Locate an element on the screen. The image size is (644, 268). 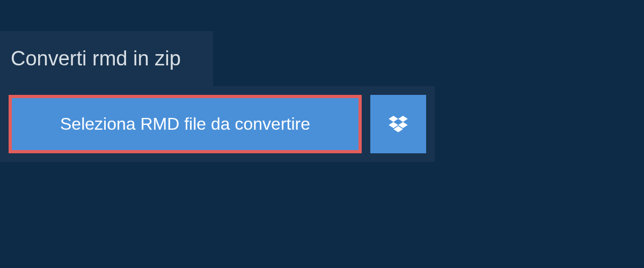
page-header-tab: Converti rmd in zip is located at coordinates (106, 59).